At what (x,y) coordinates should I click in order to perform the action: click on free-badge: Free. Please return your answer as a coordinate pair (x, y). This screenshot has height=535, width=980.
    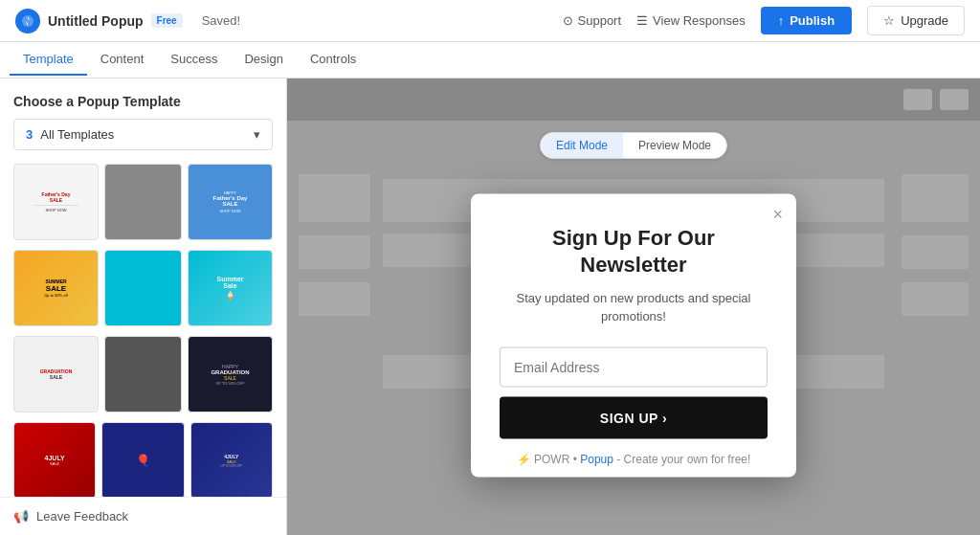
    Looking at the image, I should click on (167, 21).